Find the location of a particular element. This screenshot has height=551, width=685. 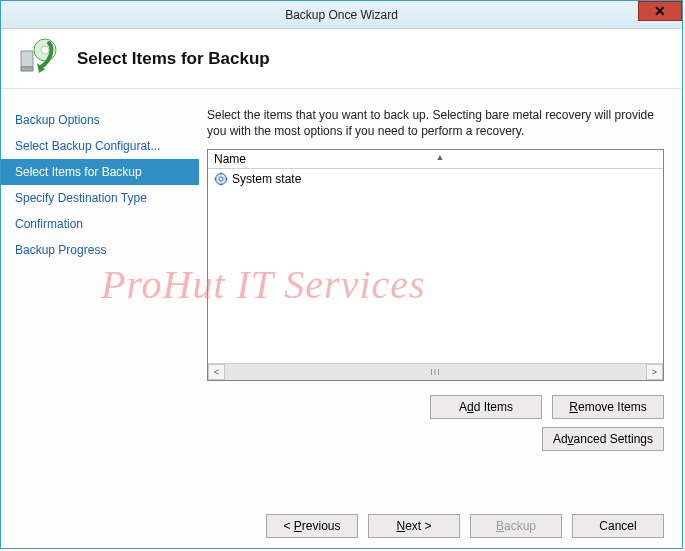

advanced-row: Advanced Settings is located at coordinates (436, 439).